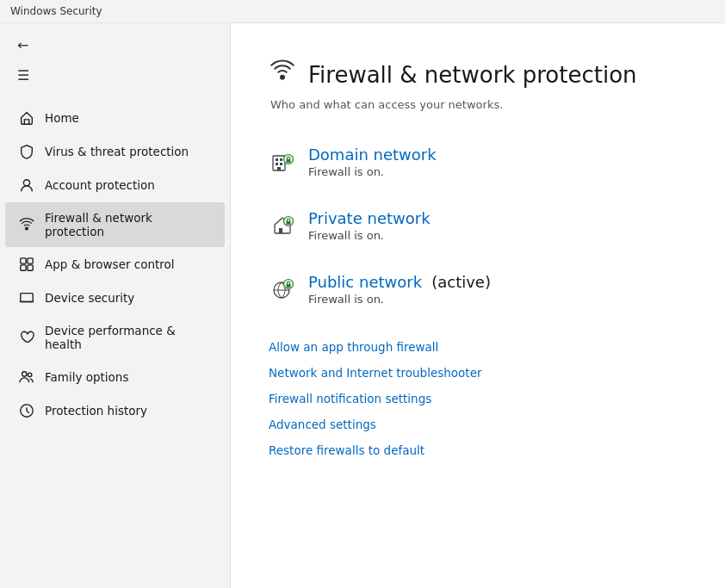 This screenshot has height=588, width=725. What do you see at coordinates (22, 45) in the screenshot?
I see `back-icon: ←` at bounding box center [22, 45].